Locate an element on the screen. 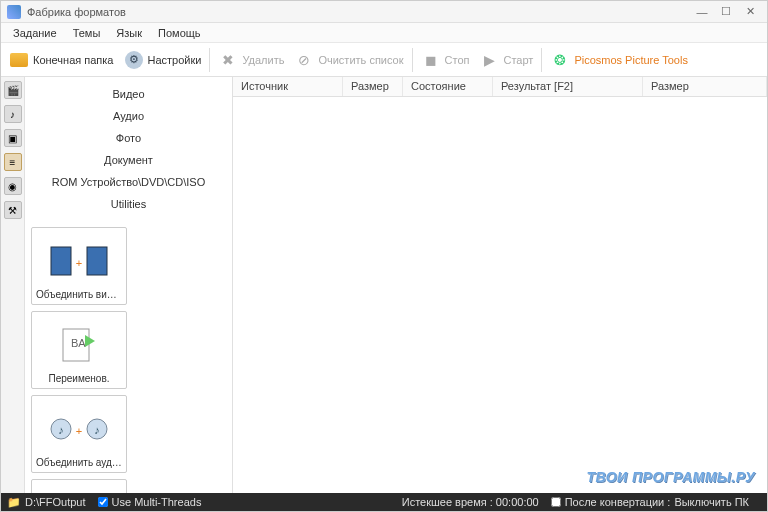  multithread-label: Use Multi-Threads is located at coordinates (157, 502).